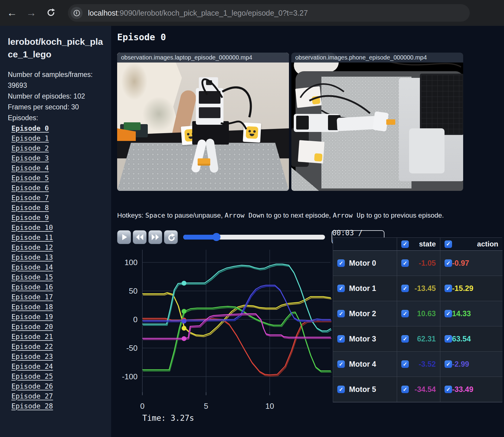 This screenshot has height=437, width=504. What do you see at coordinates (299, 215) in the screenshot?
I see `hotkeys-mid2: to go to next episode,` at bounding box center [299, 215].